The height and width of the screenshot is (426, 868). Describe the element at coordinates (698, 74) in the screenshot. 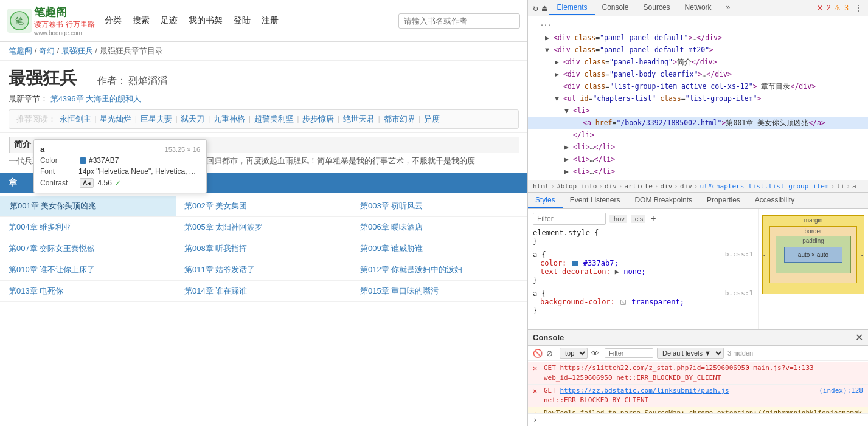

I see `dom-line: ▶ <div class="panel-body clearfix">…</di…` at that location.